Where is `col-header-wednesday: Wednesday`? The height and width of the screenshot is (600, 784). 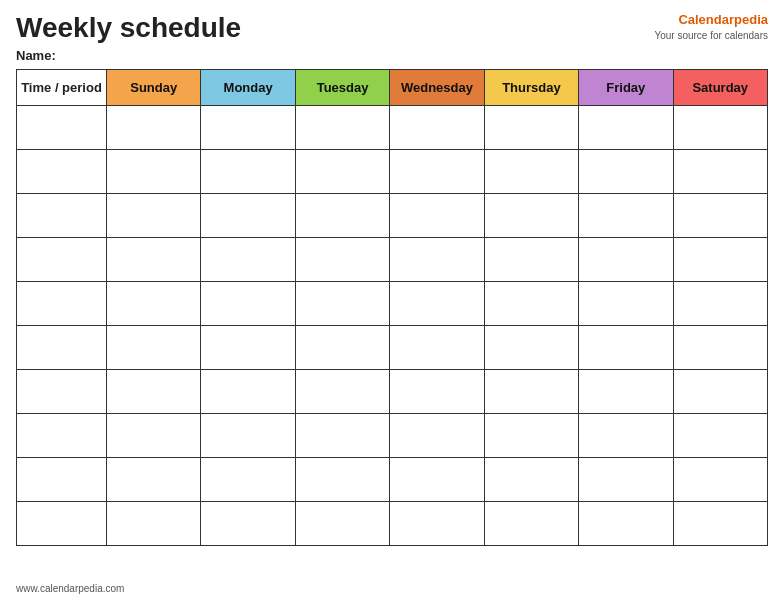
col-header-wednesday: Wednesday is located at coordinates (437, 88).